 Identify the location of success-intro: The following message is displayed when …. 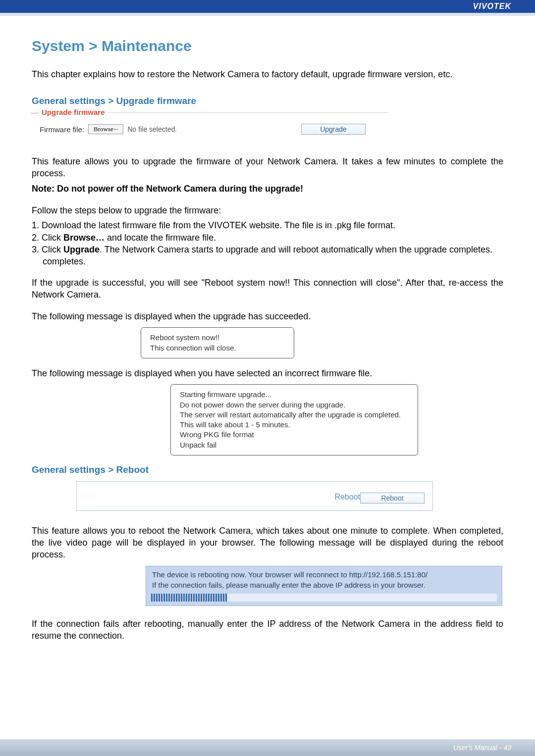
(268, 316).